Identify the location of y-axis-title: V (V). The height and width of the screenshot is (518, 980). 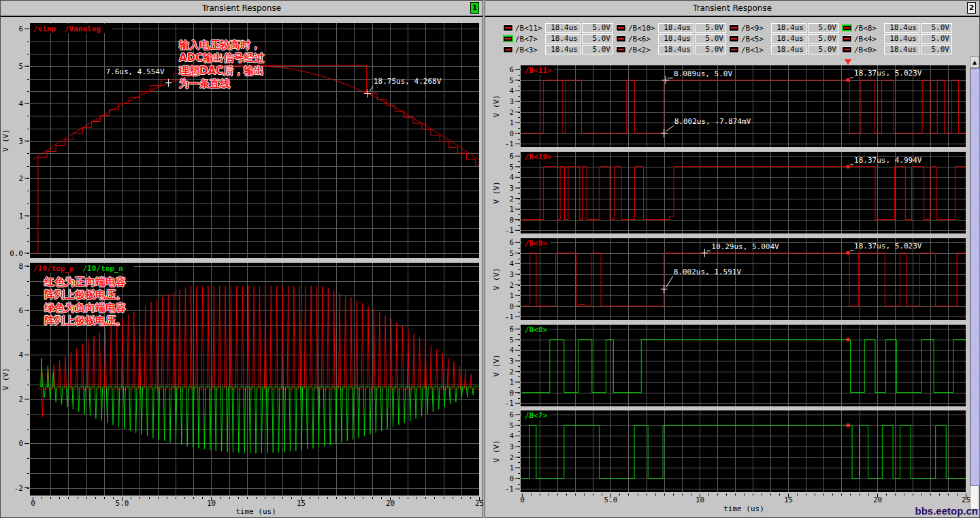
(497, 279).